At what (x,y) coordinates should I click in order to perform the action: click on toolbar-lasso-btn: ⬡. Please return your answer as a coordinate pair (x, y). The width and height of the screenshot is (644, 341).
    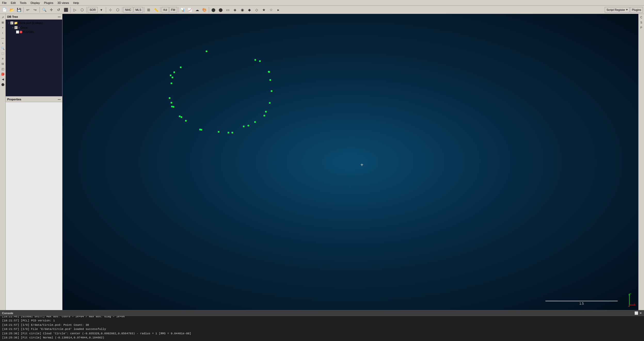
    Looking at the image, I should click on (82, 10).